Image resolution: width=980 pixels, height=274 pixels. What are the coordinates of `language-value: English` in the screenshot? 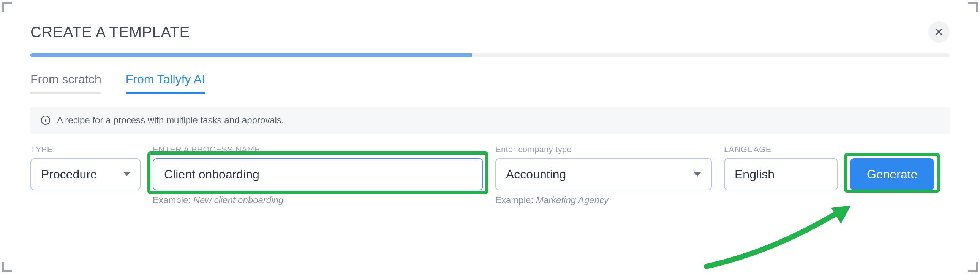 It's located at (755, 175).